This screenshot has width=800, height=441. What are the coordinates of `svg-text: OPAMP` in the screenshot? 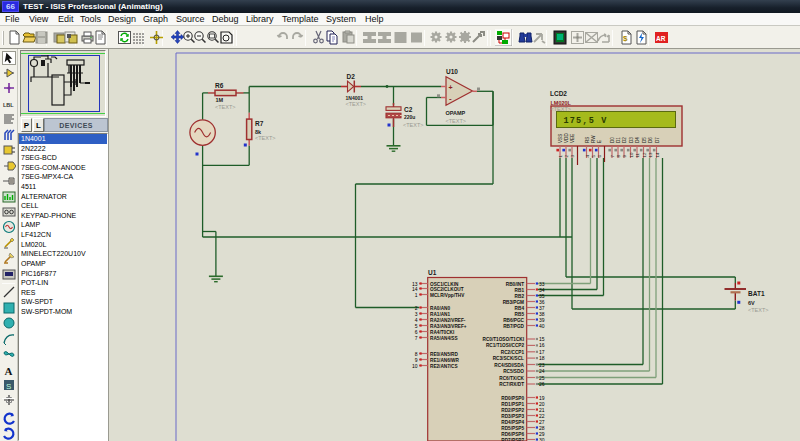 It's located at (456, 113).